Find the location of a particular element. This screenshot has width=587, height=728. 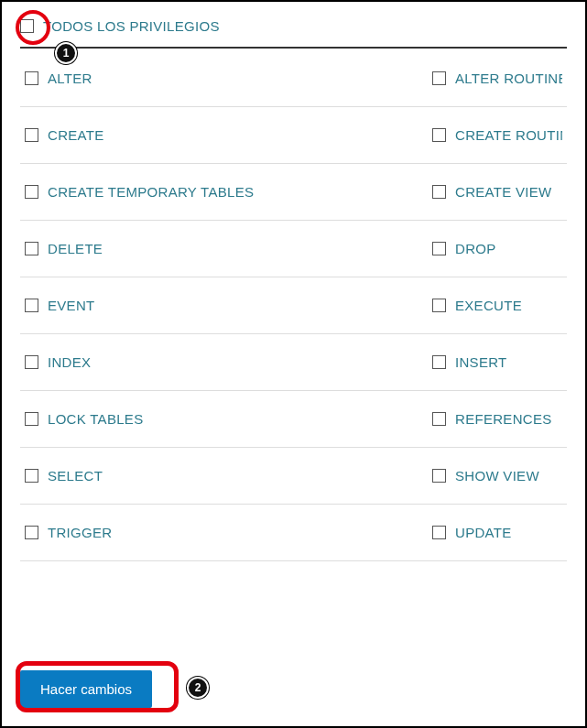

annotation-badge-2: 2 is located at coordinates (198, 688).